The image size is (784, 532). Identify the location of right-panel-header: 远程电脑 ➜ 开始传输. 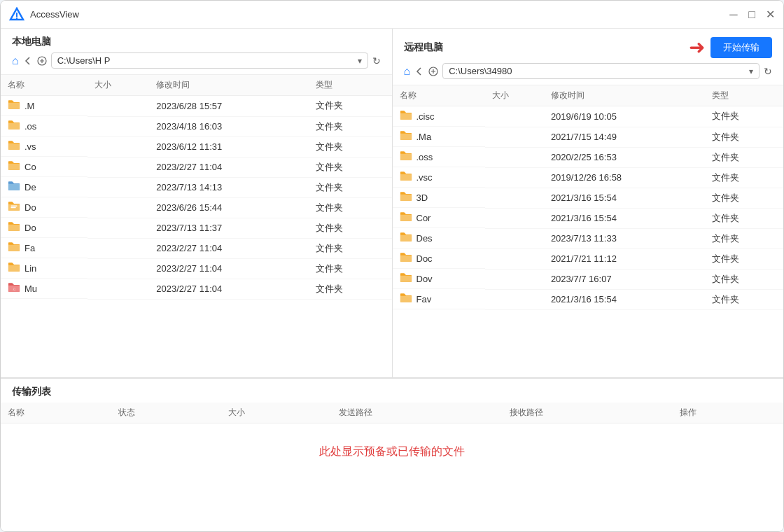
(588, 46).